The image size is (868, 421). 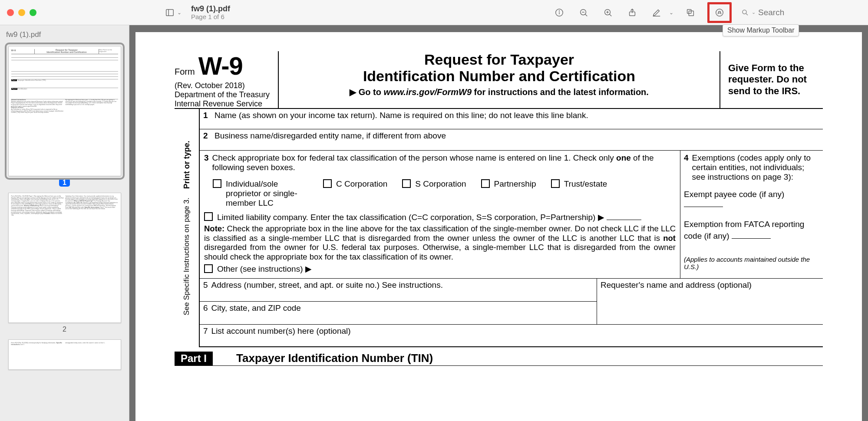 I want to click on part-1-title: Taxpayer Identification Number (TIN), so click(x=334, y=359).